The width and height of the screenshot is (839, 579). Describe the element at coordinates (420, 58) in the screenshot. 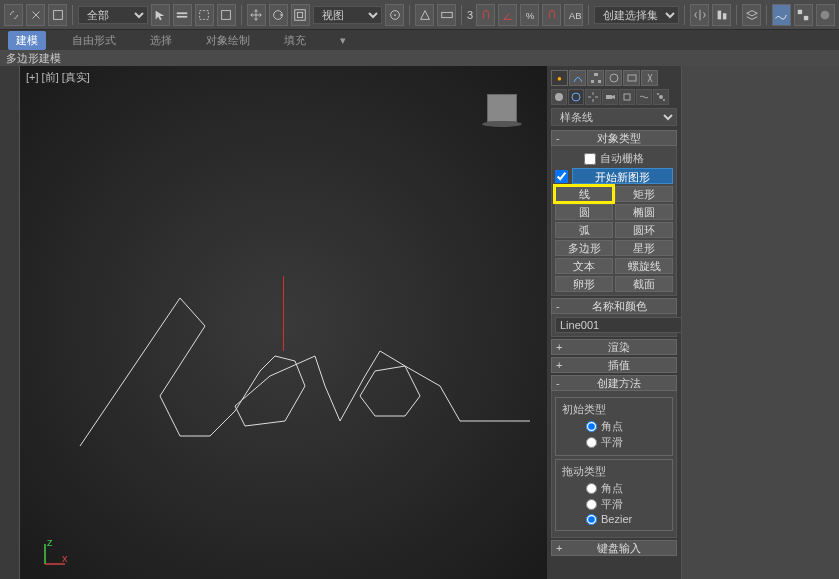

I see `module-label: 多边形建模` at that location.